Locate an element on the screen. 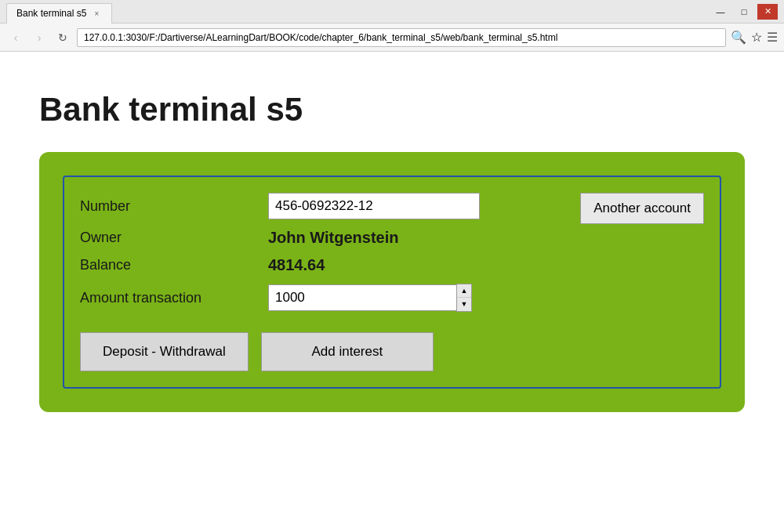  owner-row: Owner John Witgenstein is located at coordinates (324, 238).